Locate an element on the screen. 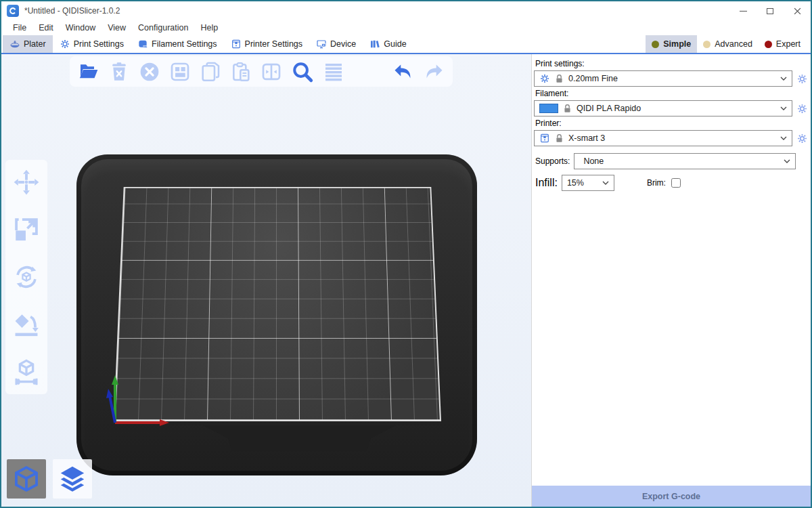  plater-toolbar is located at coordinates (261, 72).